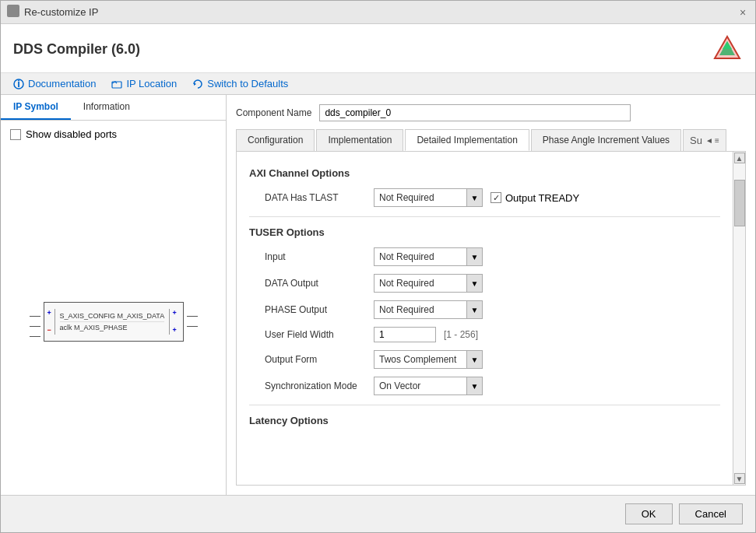 The width and height of the screenshot is (756, 533). I want to click on app-title: DDS Compiler (6.0), so click(76, 50).